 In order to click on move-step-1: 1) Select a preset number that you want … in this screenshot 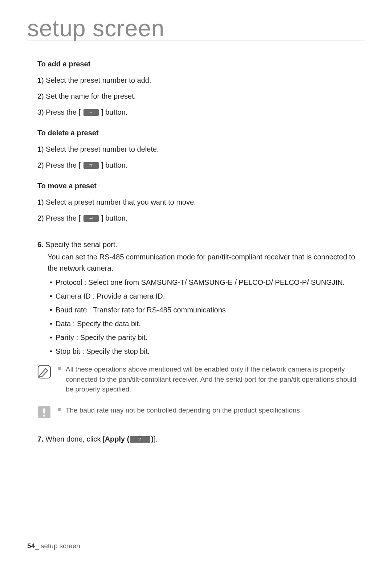, I will do `click(201, 202)`.